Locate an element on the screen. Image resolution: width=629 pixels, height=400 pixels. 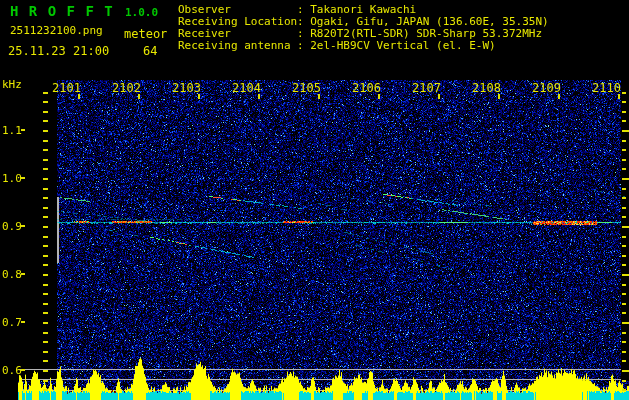
info-value: 2el-HB9CV Vertical (el. E-W) is located at coordinates (402, 46).